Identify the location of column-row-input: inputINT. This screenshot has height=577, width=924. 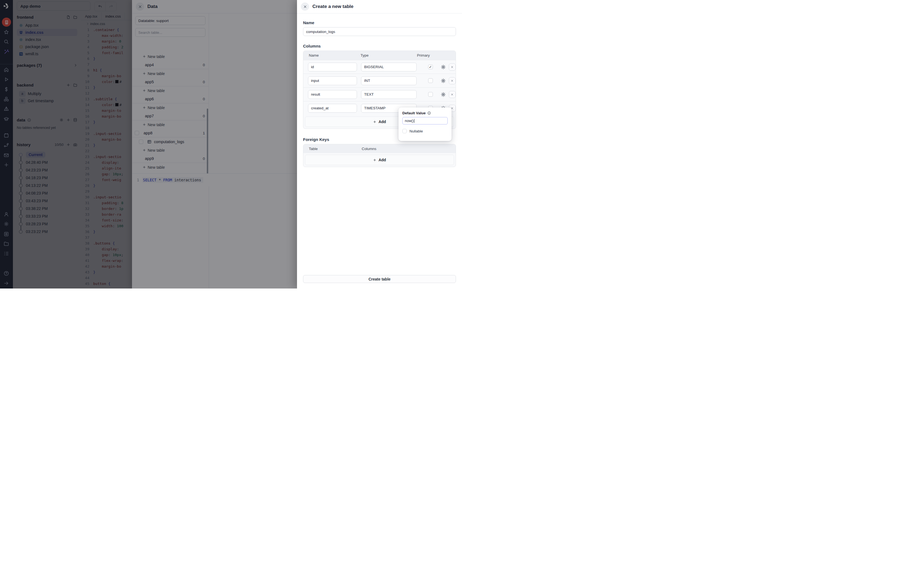
(380, 81).